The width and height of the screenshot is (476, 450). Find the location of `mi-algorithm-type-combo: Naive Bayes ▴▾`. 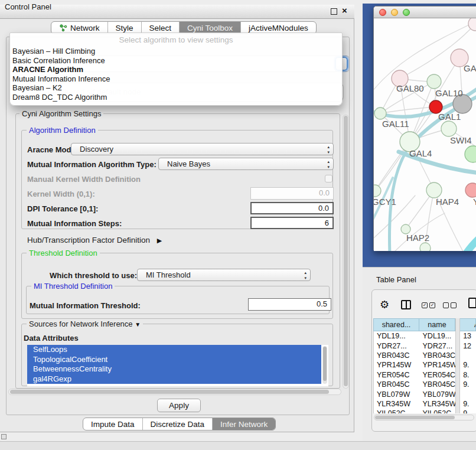

mi-algorithm-type-combo: Naive Bayes ▴▾ is located at coordinates (246, 164).